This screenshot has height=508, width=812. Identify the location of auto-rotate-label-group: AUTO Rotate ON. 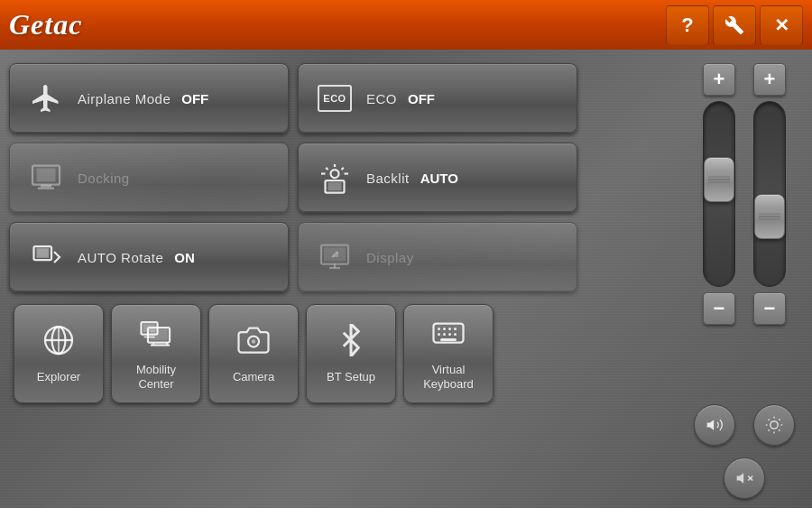
(136, 258).